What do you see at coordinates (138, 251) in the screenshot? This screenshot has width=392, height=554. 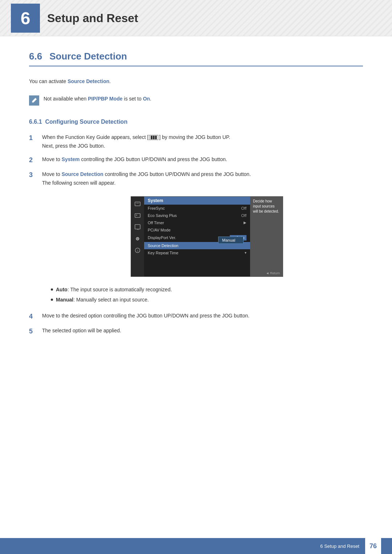 I see `svg-text: i` at bounding box center [138, 251].